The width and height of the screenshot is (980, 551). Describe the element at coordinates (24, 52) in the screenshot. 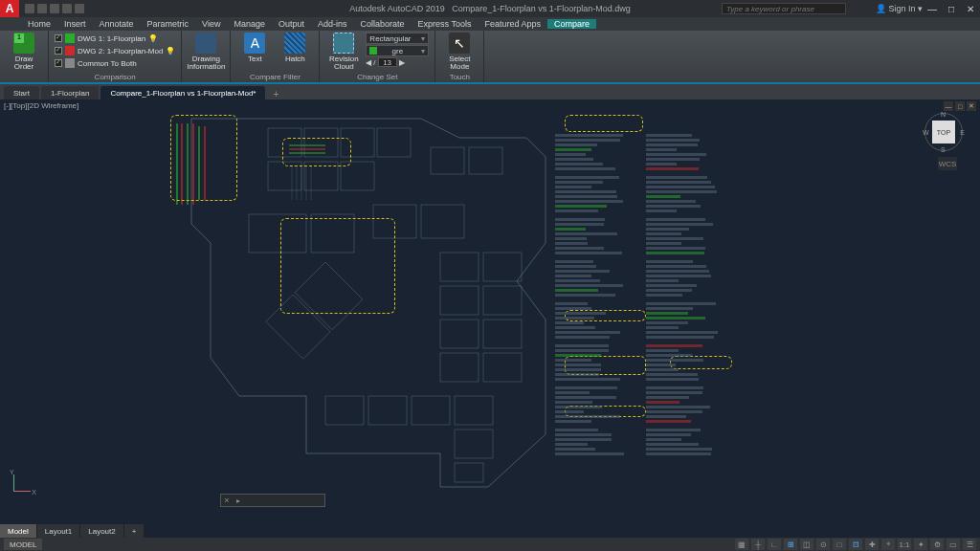

I see `draw-order-button: 1 Draw Order` at that location.